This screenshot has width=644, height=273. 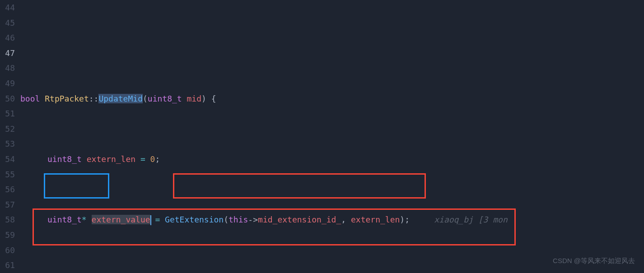 I want to click on line-number: 49, so click(x=7, y=83).